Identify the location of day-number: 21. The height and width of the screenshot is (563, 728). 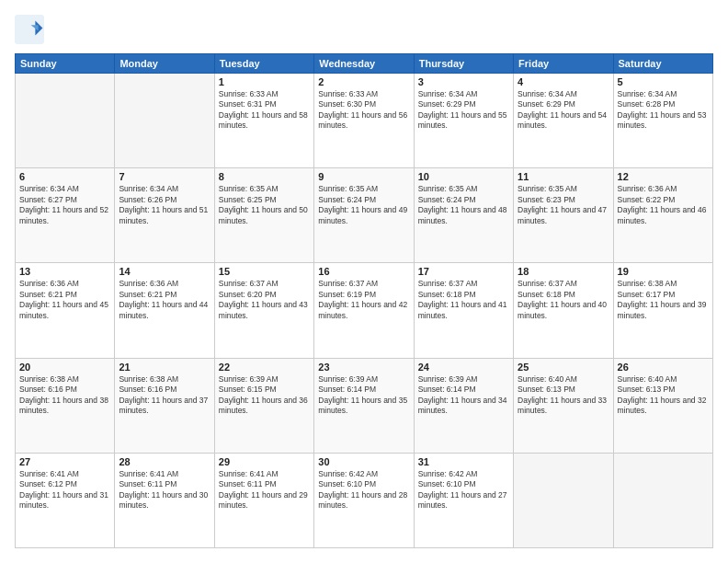
(164, 367).